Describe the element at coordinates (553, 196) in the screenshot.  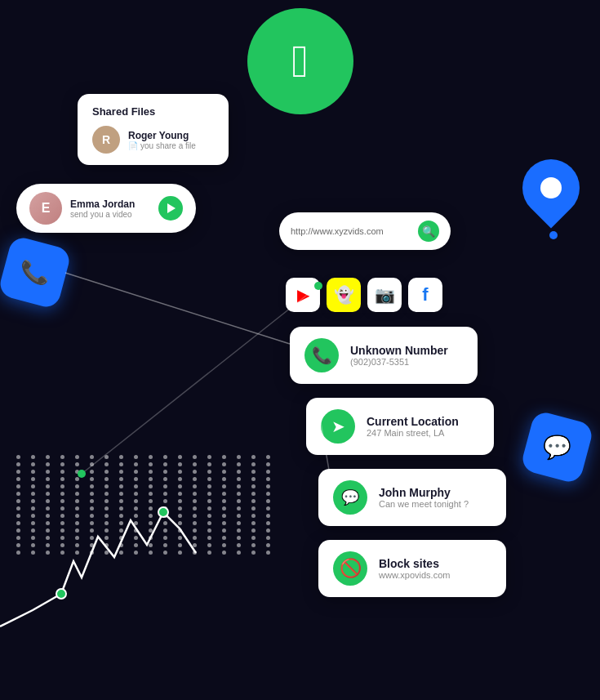
I see `location-pin` at that location.